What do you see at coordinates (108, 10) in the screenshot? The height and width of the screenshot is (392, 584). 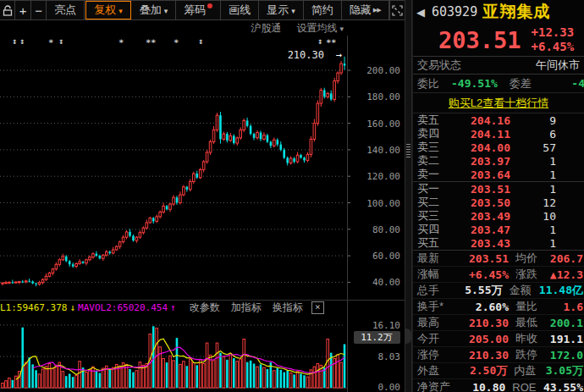 I see `fuquan-button: 复权▾` at bounding box center [108, 10].